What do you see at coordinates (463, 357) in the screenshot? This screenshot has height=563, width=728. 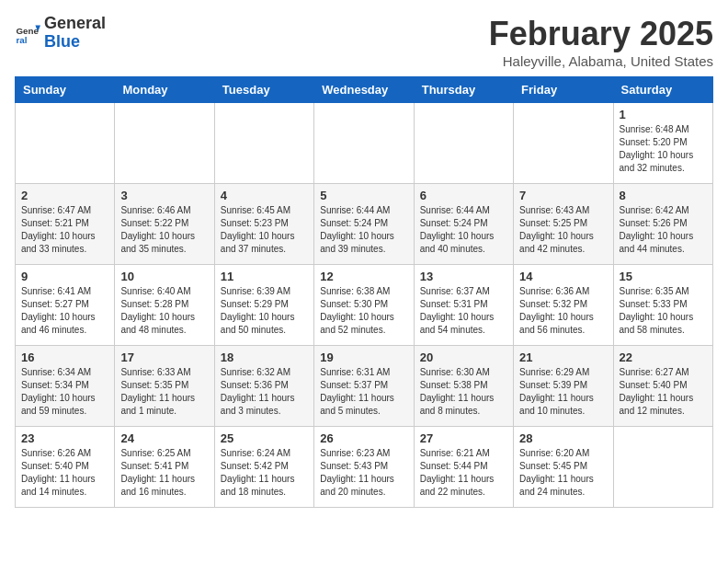 I see `day-number: 20` at bounding box center [463, 357].